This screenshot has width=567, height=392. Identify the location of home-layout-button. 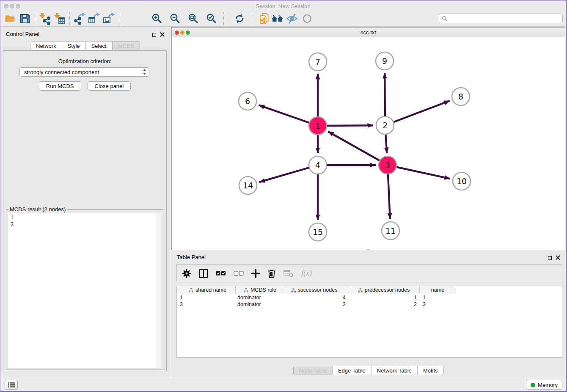
(278, 19).